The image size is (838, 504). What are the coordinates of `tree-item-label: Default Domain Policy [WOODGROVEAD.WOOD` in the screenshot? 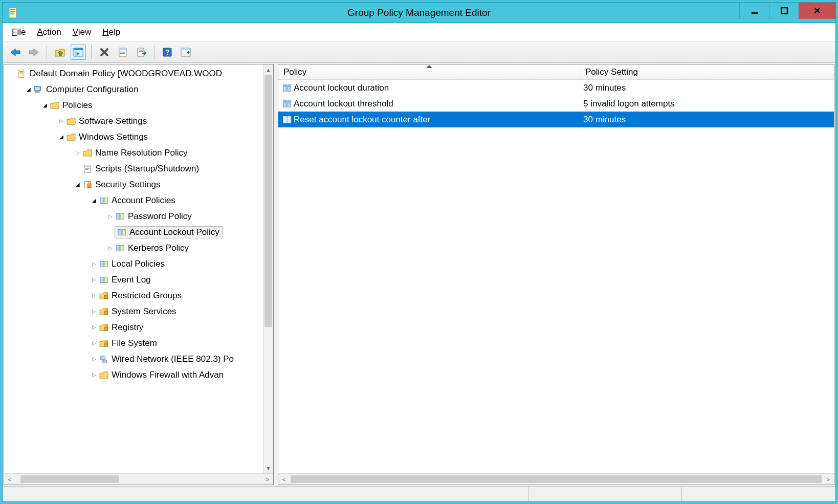 It's located at (126, 74).